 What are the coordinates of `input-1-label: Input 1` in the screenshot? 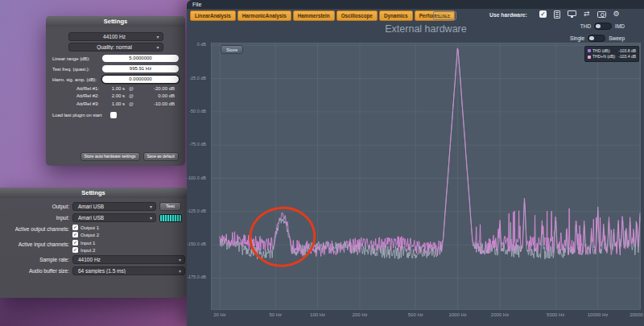 It's located at (88, 243).